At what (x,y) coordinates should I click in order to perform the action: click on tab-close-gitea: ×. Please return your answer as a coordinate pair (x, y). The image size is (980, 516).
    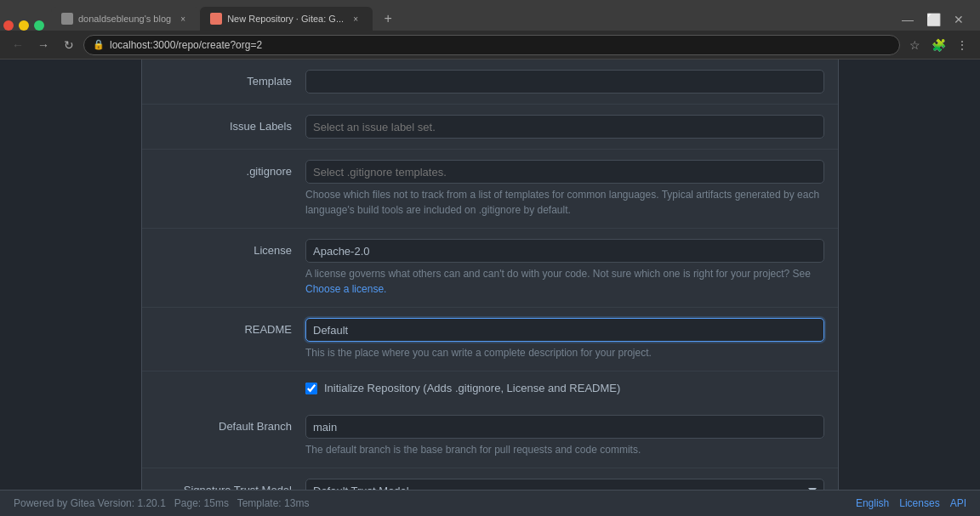
    Looking at the image, I should click on (356, 19).